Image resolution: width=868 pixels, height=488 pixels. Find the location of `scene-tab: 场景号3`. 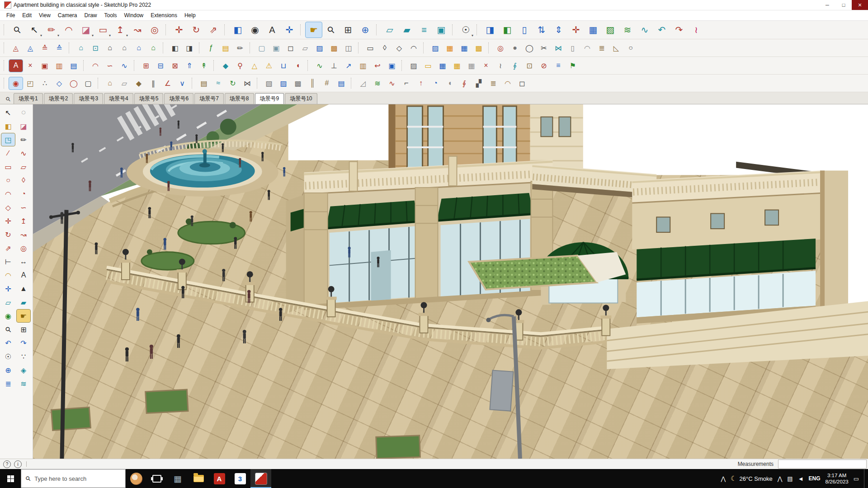

scene-tab: 场景号3 is located at coordinates (89, 99).